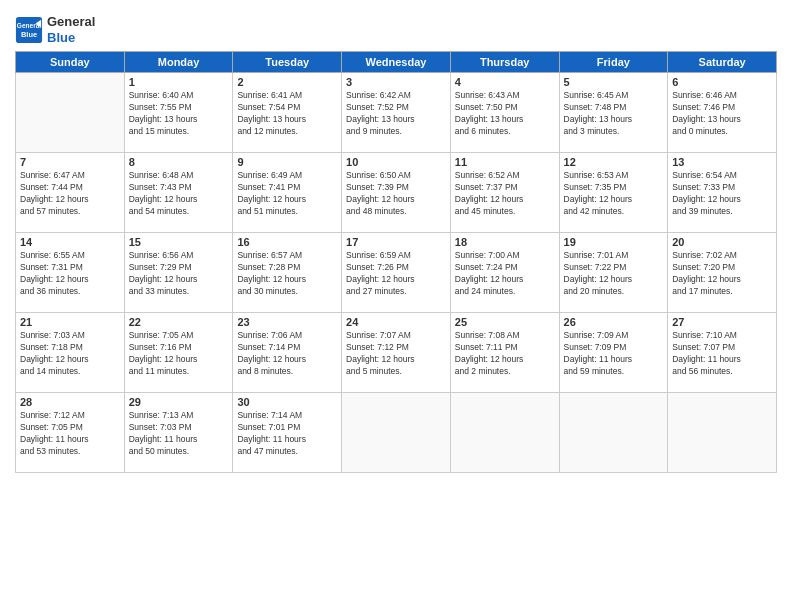 Image resolution: width=792 pixels, height=612 pixels. I want to click on day-info: Sunrise: 7:05 AMSunset: 7:16 PMDaylight:…, so click(179, 354).